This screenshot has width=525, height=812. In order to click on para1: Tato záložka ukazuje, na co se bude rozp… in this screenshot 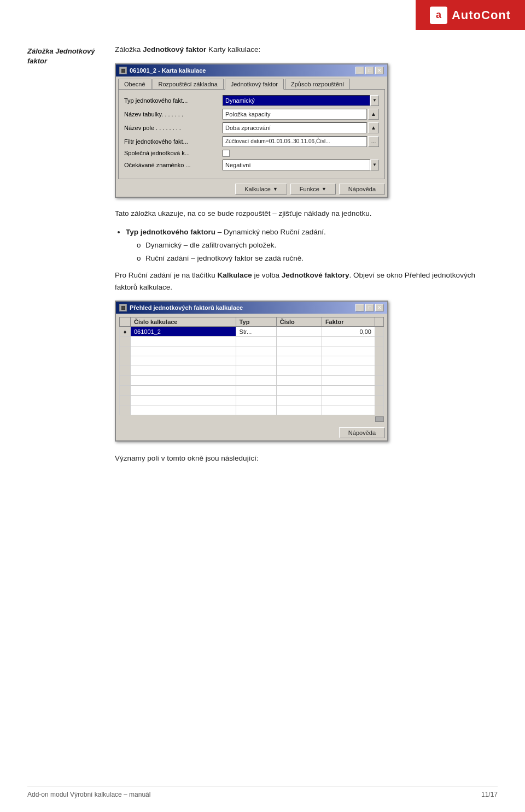, I will do `click(306, 214)`.